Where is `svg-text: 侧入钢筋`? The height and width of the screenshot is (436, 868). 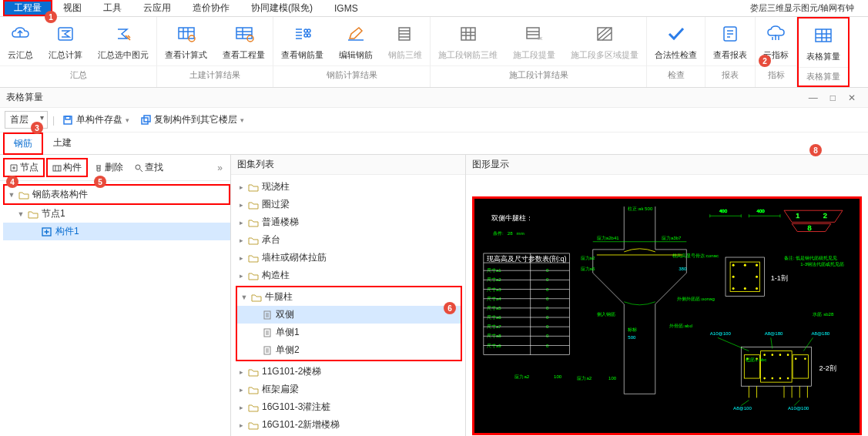 svg-text: 侧入钢筋 is located at coordinates (606, 314).